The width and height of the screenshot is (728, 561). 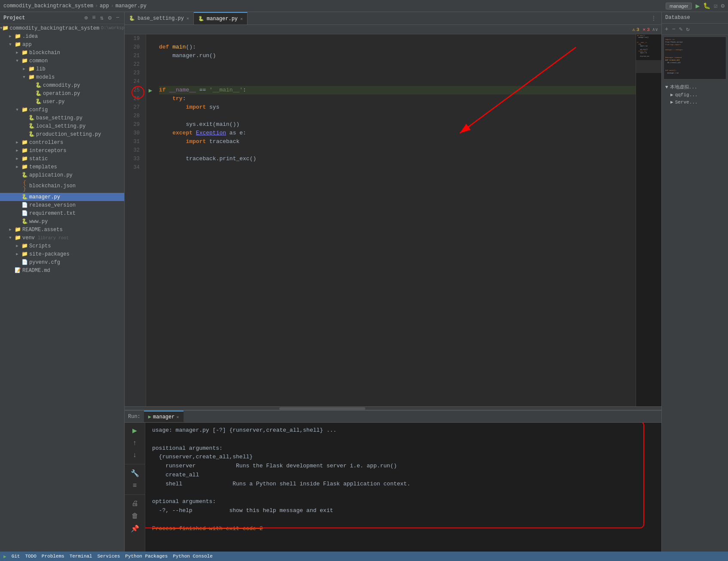 What do you see at coordinates (688, 29) in the screenshot?
I see `db-refresh-icon: ↻` at bounding box center [688, 29].